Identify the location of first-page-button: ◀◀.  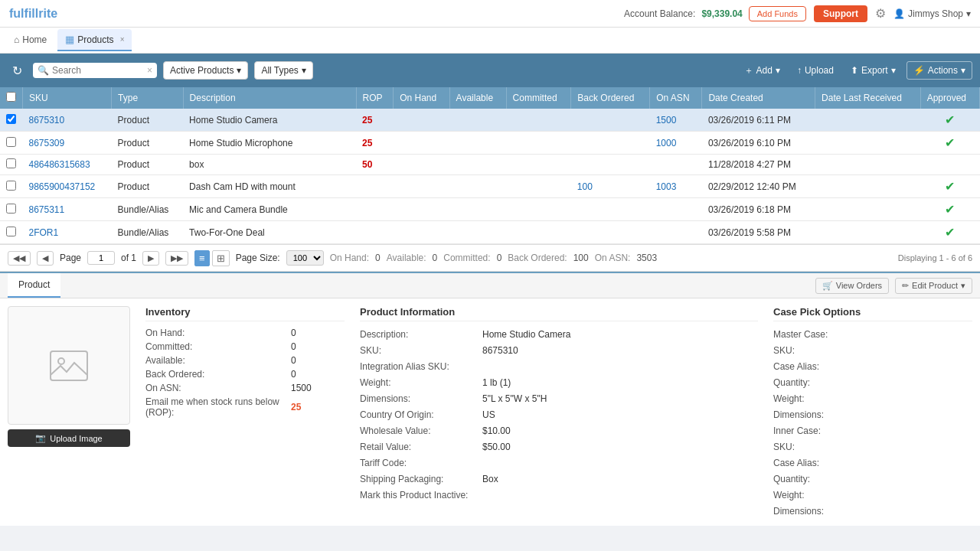
(19, 259).